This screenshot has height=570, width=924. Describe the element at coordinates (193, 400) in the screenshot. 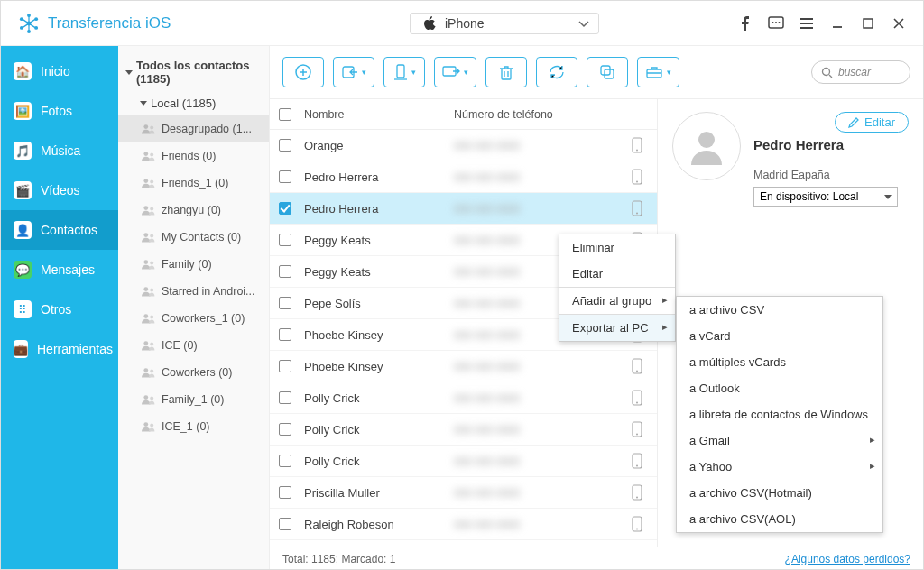

I see `group-item: Family_1 (0)` at that location.